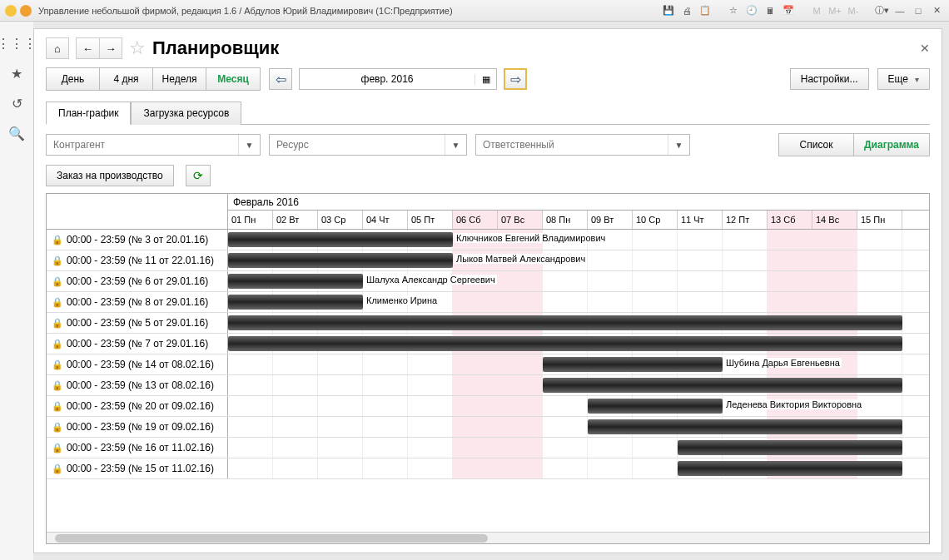  I want to click on settings-button: Настройки..., so click(829, 79).